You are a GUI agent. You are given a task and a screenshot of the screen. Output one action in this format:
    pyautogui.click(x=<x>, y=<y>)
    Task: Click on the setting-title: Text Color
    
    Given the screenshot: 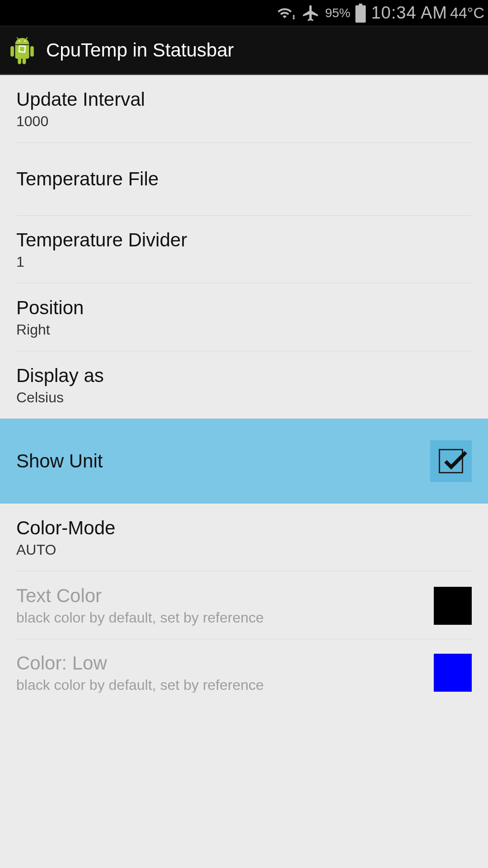 What is the action you would take?
    pyautogui.click(x=140, y=596)
    